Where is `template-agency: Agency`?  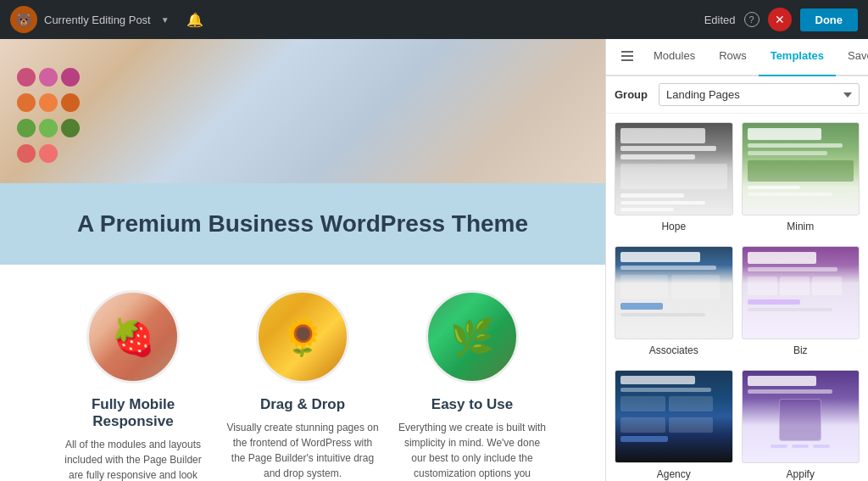
template-agency: Agency is located at coordinates (674, 425).